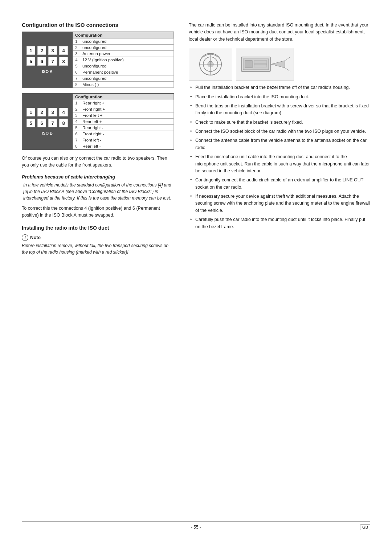  Describe the element at coordinates (98, 122) in the screenshot. I see `iso-b-diagram: 1 2 3 4 5 6 7 8 ISO B` at that location.